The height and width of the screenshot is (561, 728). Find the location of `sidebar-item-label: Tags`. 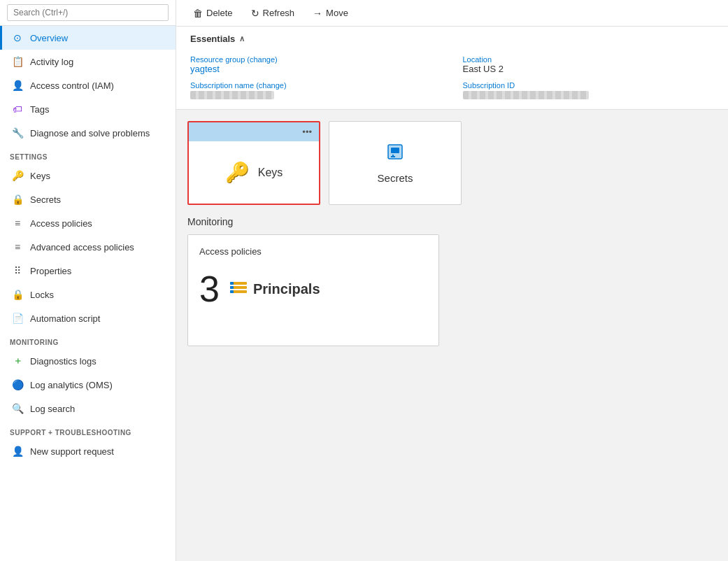

sidebar-item-label: Tags is located at coordinates (39, 109).